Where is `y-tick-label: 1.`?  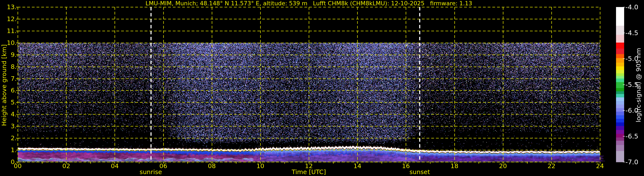 y-tick-label: 1. is located at coordinates (9, 150).